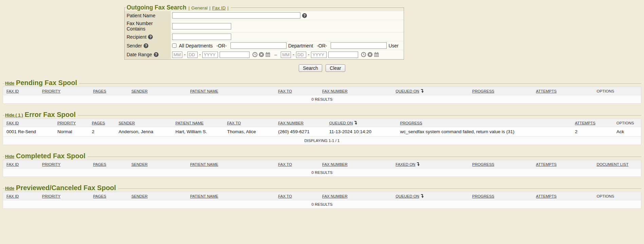 This screenshot has height=244, width=644. Describe the element at coordinates (322, 193) in the screenshot. I see `previewed-canceled-fax-spool-section: Hide Previewed/Canceled Fax Spool FAX ID…` at that location.